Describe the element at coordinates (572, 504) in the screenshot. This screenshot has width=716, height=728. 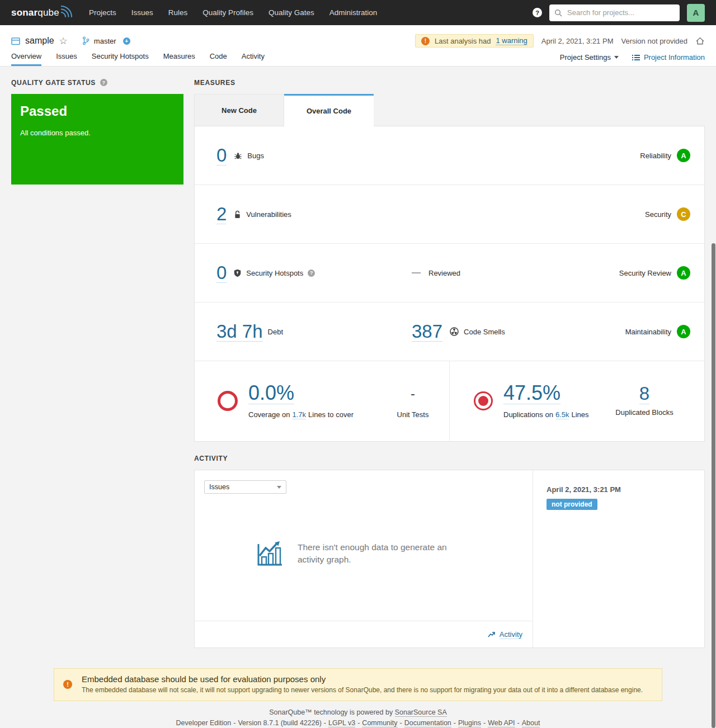
I see `version-badge: not provided` at that location.